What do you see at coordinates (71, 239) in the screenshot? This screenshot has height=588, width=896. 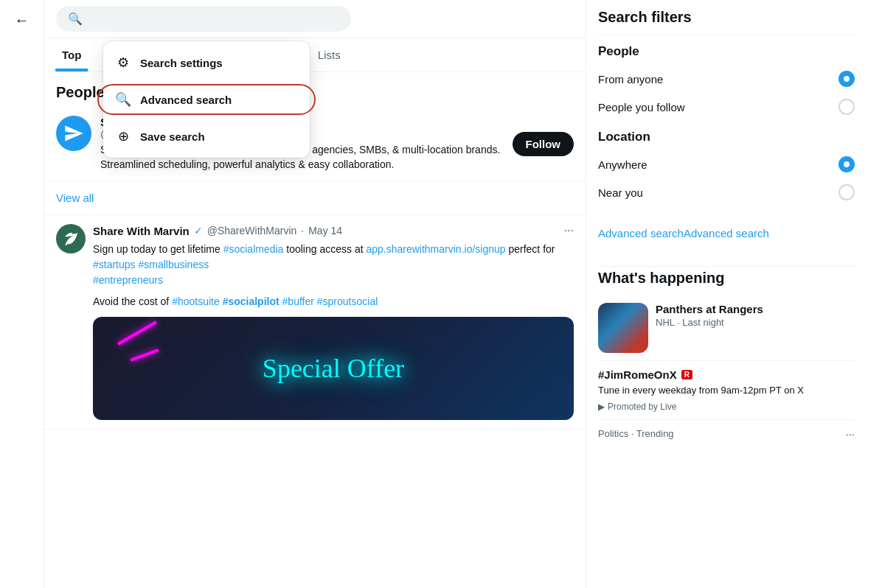 I see `tweet-avatar` at bounding box center [71, 239].